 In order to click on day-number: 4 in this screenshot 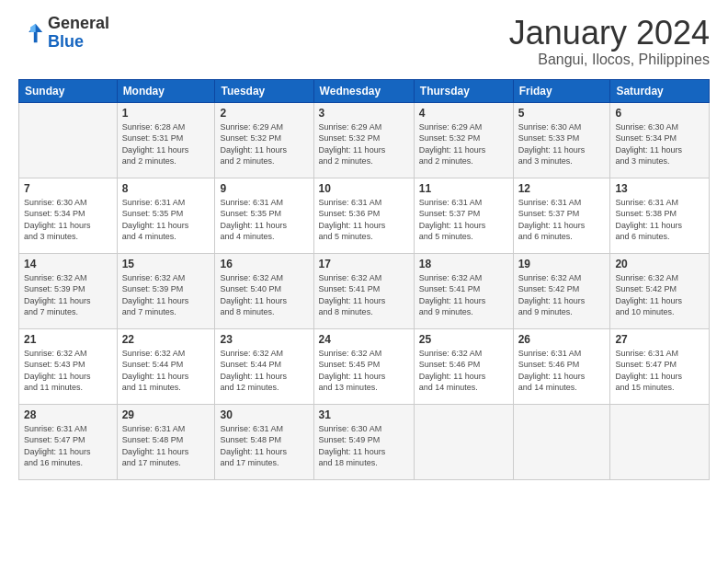, I will do `click(463, 113)`.